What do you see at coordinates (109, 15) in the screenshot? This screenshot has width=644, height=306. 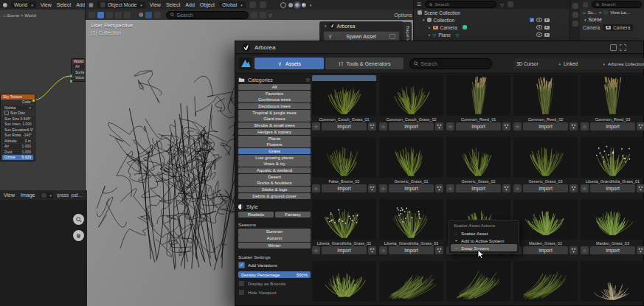 I see `move-tool-icon` at bounding box center [109, 15].